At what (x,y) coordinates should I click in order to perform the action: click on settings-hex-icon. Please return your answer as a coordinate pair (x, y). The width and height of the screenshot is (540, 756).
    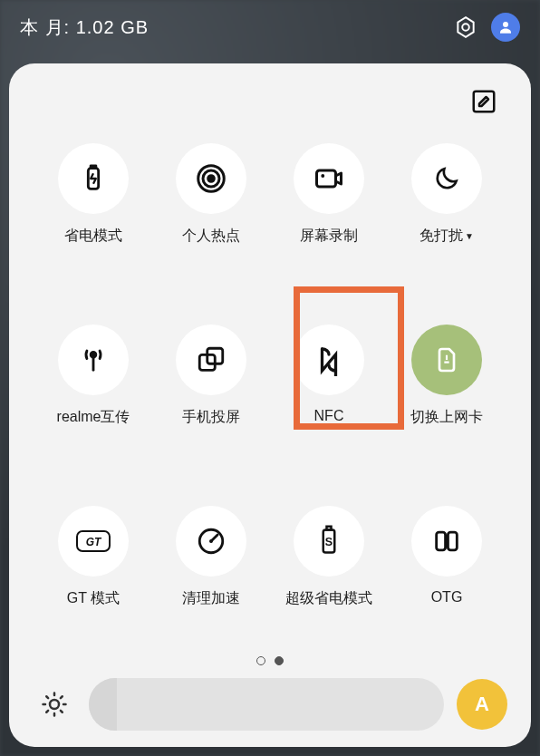
    Looking at the image, I should click on (466, 27).